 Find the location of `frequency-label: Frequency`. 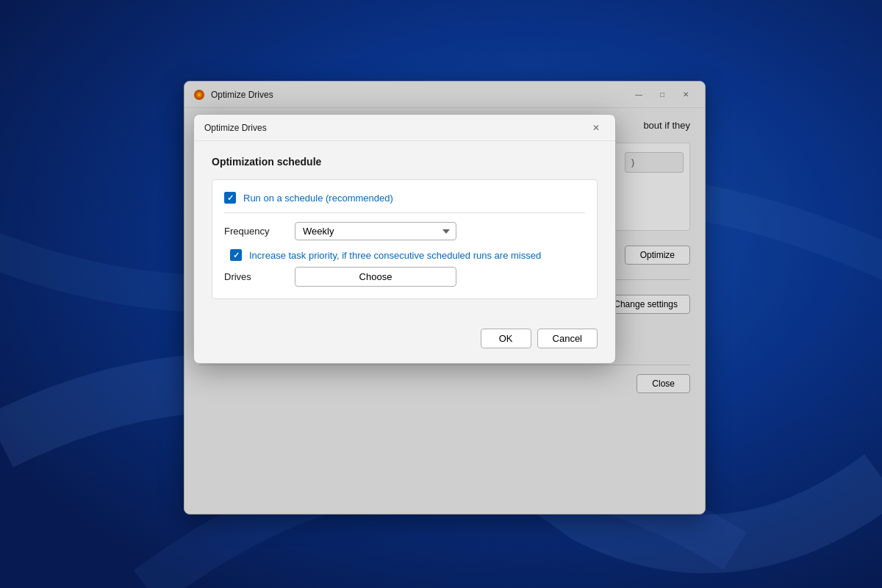

frequency-label: Frequency is located at coordinates (254, 231).